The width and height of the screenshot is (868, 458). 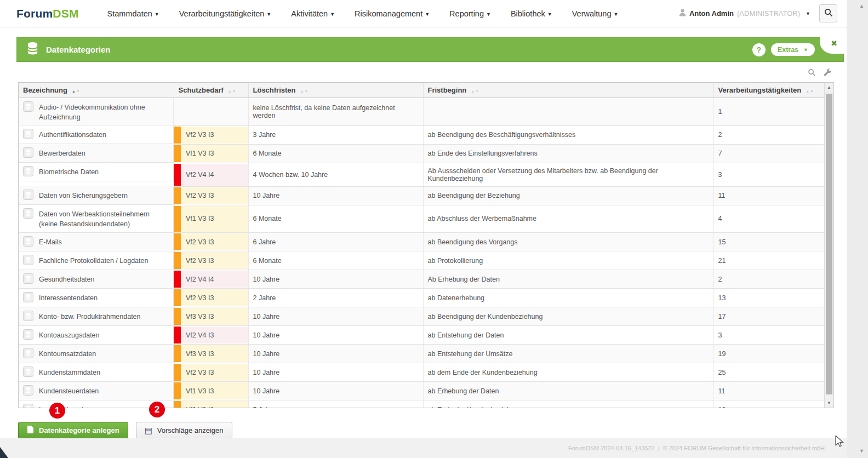 I want to click on column-header-4: Verarbeitungstätigkeiten▲▼, so click(x=769, y=90).